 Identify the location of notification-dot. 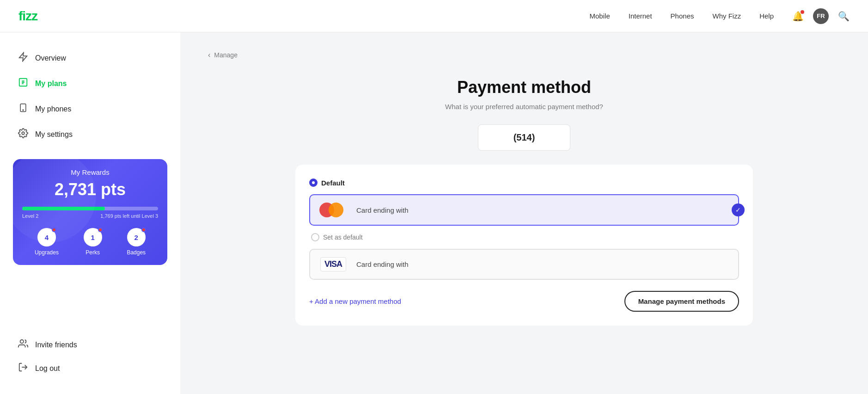
(802, 12).